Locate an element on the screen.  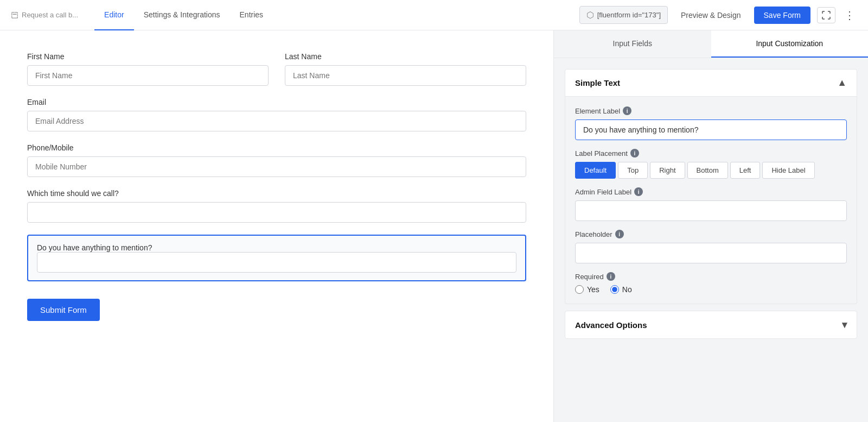
time-row: Which time should we call? is located at coordinates (277, 206).